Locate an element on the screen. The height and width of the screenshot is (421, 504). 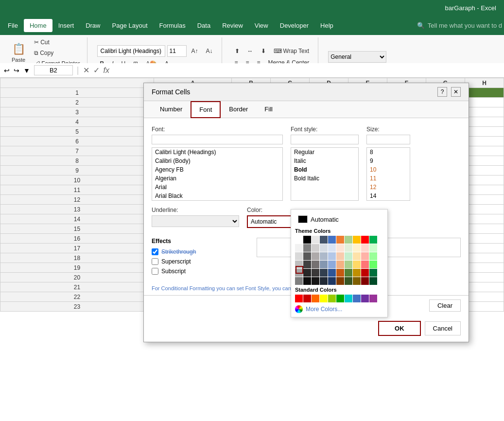
theme-swatch-r3c1 is located at coordinates (307, 264).